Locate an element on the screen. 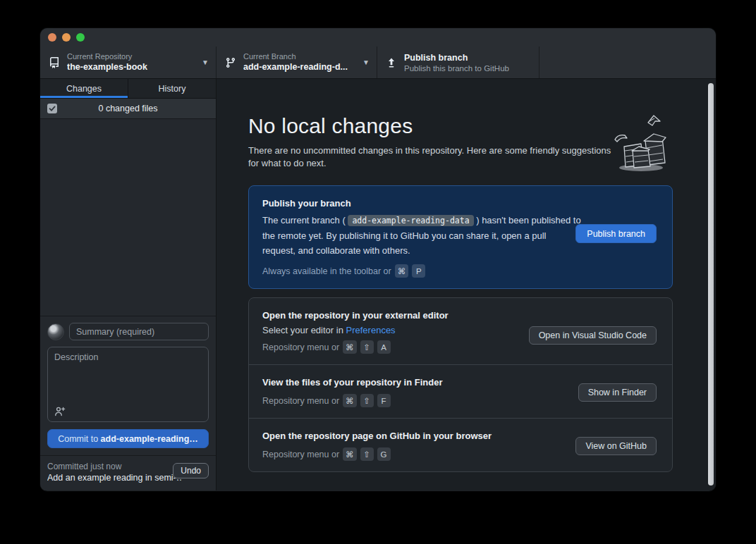  f-keycap: F is located at coordinates (384, 400).